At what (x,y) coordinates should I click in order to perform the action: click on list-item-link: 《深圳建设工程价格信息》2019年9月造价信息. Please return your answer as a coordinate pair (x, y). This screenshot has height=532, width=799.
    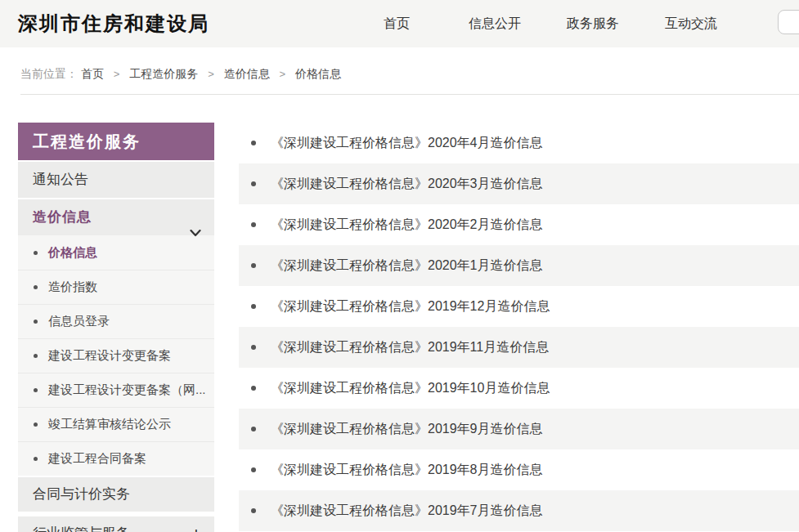
    Looking at the image, I should click on (407, 430).